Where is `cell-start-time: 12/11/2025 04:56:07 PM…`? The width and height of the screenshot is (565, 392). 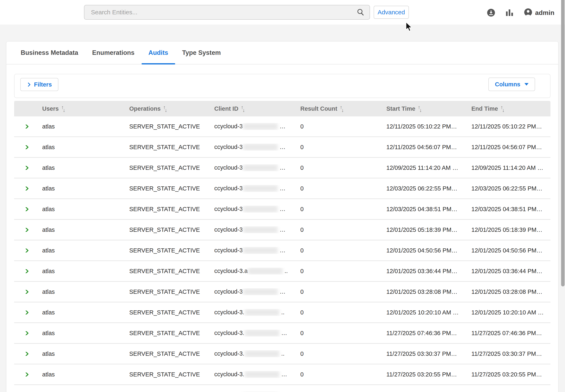 cell-start-time: 12/11/2025 04:56:07 PM… is located at coordinates (424, 147).